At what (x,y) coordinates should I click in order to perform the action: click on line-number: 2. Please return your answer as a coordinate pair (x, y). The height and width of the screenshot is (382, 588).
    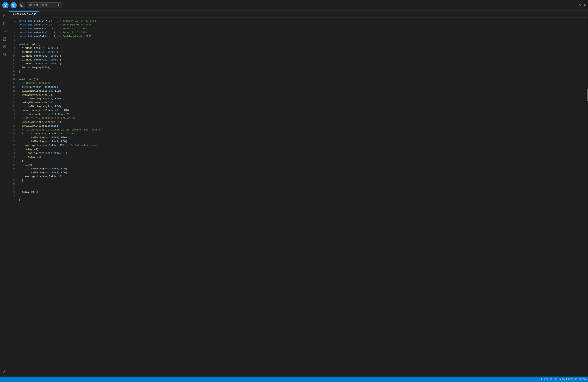
    Looking at the image, I should click on (14, 25).